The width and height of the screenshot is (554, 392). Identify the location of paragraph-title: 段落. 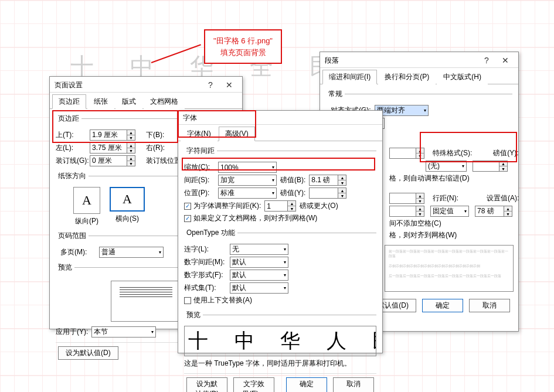
(401, 61).